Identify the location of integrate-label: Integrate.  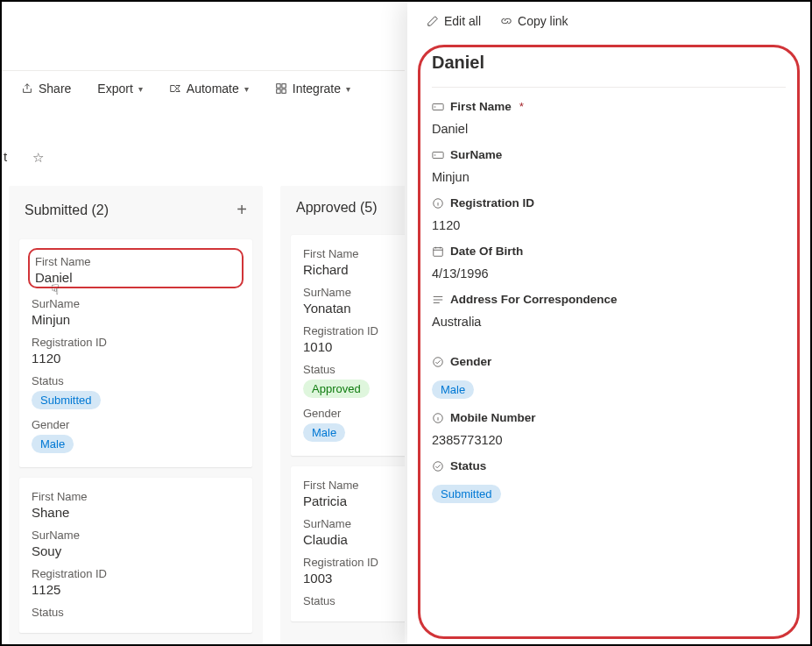
(317, 89).